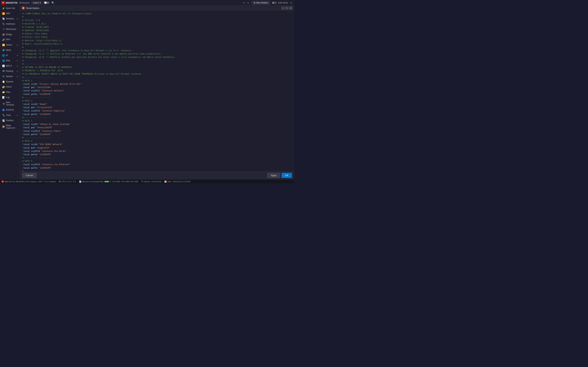  I want to click on ipv6-icon: 🌐, so click(3, 61).